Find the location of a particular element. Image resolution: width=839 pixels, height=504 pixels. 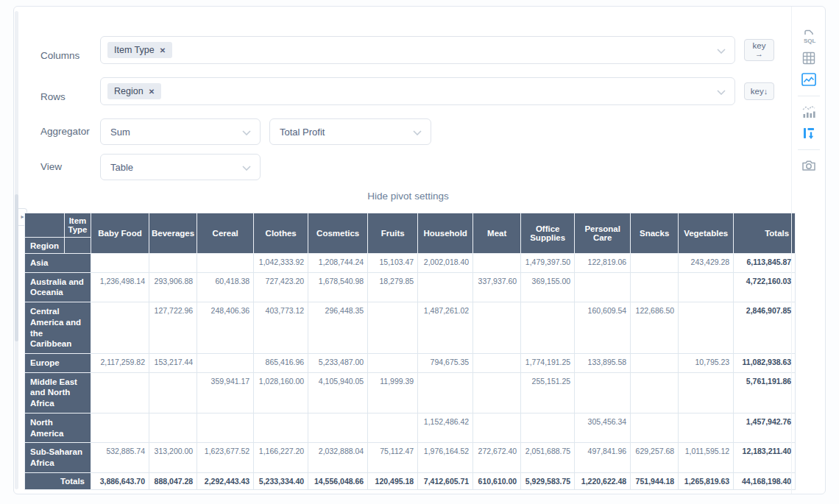

columns-key-order-button: key → is located at coordinates (760, 50).